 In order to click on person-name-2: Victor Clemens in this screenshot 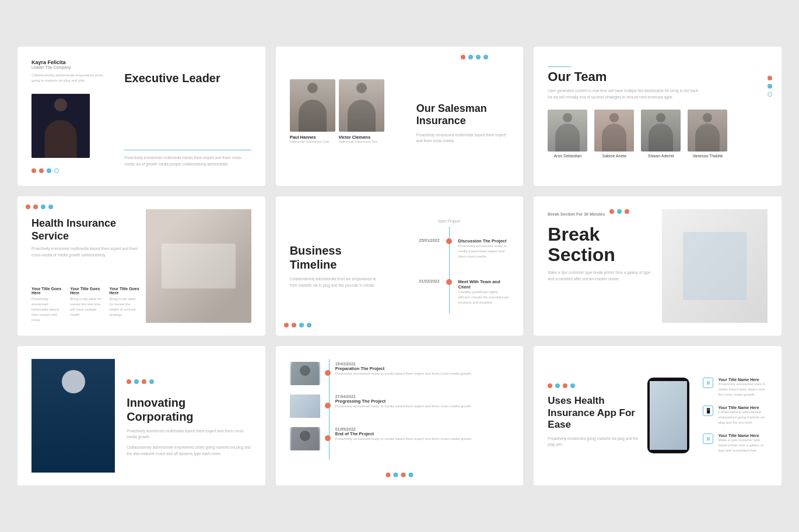, I will do `click(355, 138)`.